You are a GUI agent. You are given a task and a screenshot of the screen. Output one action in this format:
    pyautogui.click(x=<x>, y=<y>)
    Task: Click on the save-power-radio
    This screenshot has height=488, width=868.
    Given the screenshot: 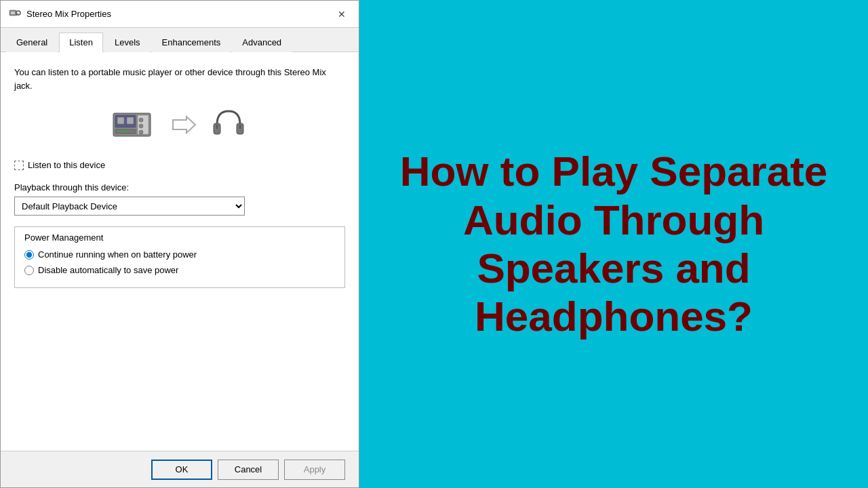 What is the action you would take?
    pyautogui.click(x=29, y=270)
    